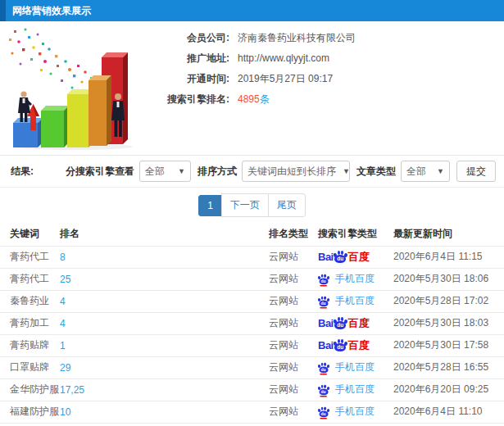  Describe the element at coordinates (251, 38) in the screenshot. I see `company-row: 会员公司: 济南秦鲁药业科技有限公司` at that location.